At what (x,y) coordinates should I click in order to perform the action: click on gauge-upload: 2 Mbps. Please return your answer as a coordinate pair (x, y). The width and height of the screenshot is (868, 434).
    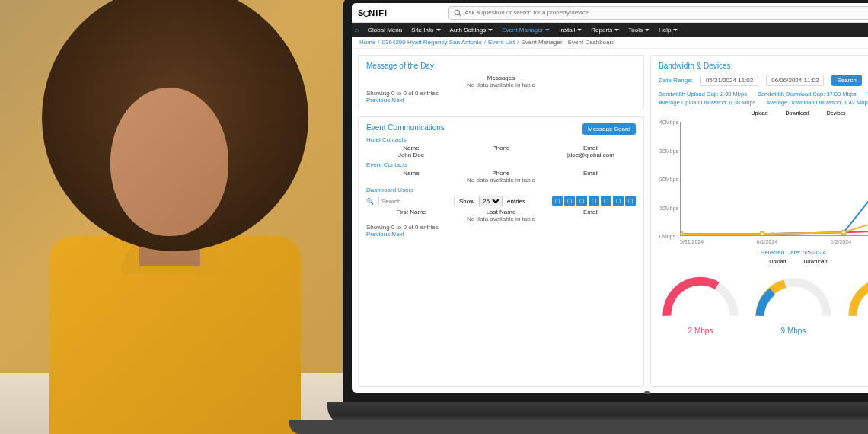
    Looking at the image, I should click on (700, 303).